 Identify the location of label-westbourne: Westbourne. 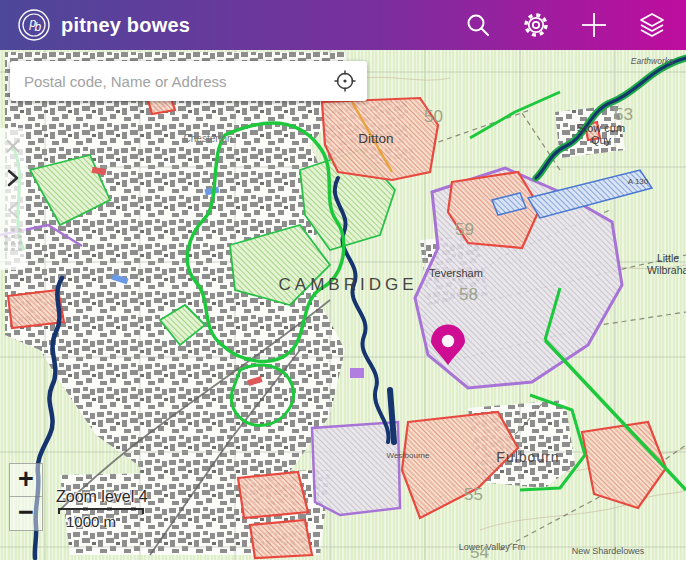
(409, 456).